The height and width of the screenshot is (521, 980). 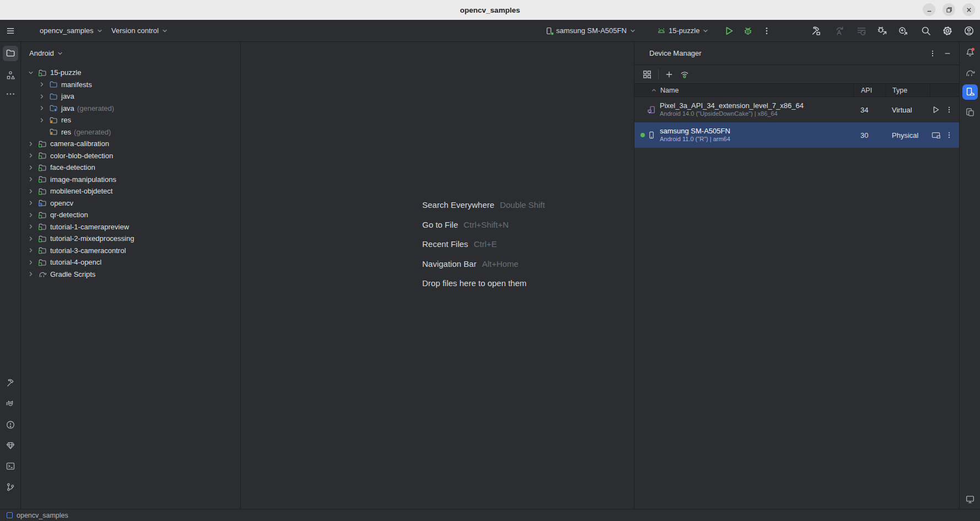 I want to click on minimize-button, so click(x=929, y=10).